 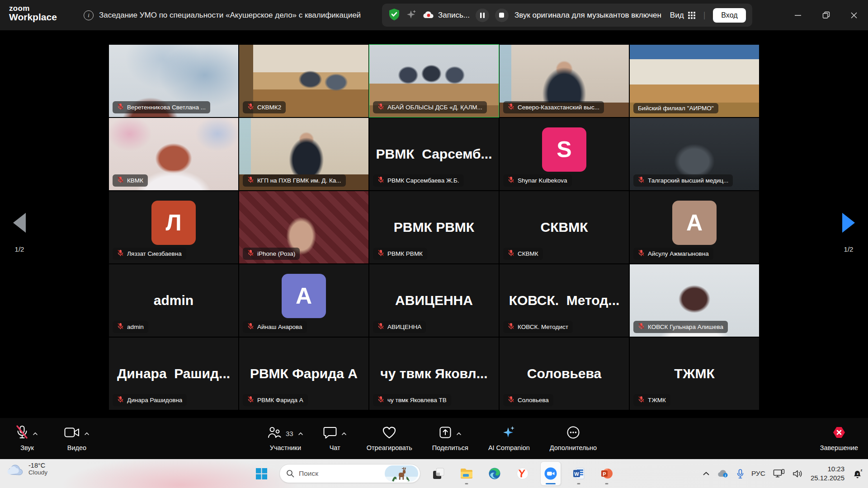 What do you see at coordinates (652, 400) in the screenshot?
I see `participant-name-tag: ТЖМК` at bounding box center [652, 400].